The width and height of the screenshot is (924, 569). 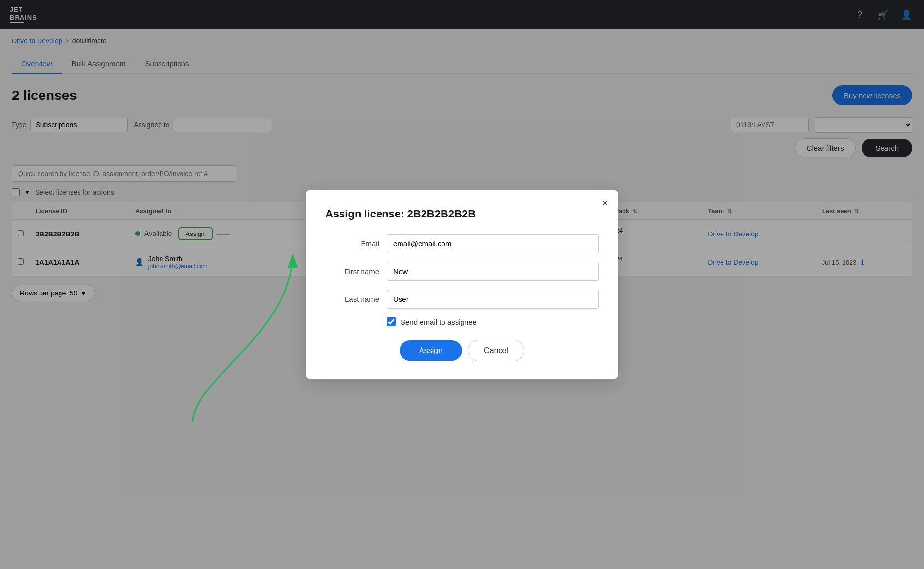 What do you see at coordinates (352, 244) in the screenshot?
I see `email-label: Email` at bounding box center [352, 244].